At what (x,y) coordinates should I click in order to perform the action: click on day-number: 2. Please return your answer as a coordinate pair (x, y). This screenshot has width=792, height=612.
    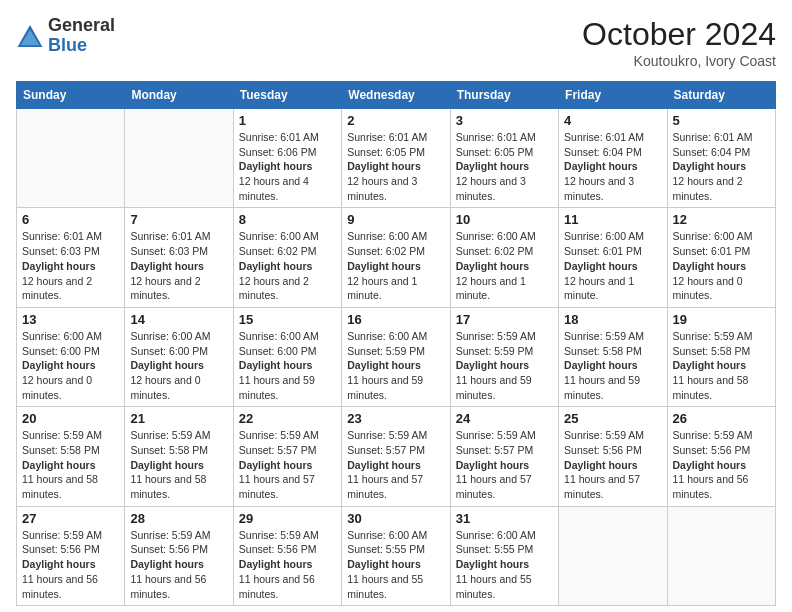
    Looking at the image, I should click on (396, 120).